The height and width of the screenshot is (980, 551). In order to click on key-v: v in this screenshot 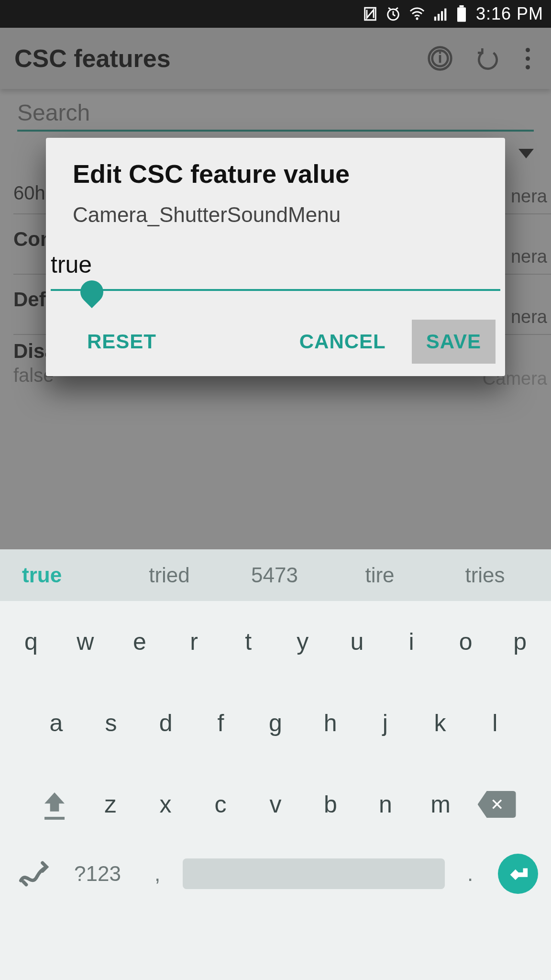, I will do `click(276, 804)`.